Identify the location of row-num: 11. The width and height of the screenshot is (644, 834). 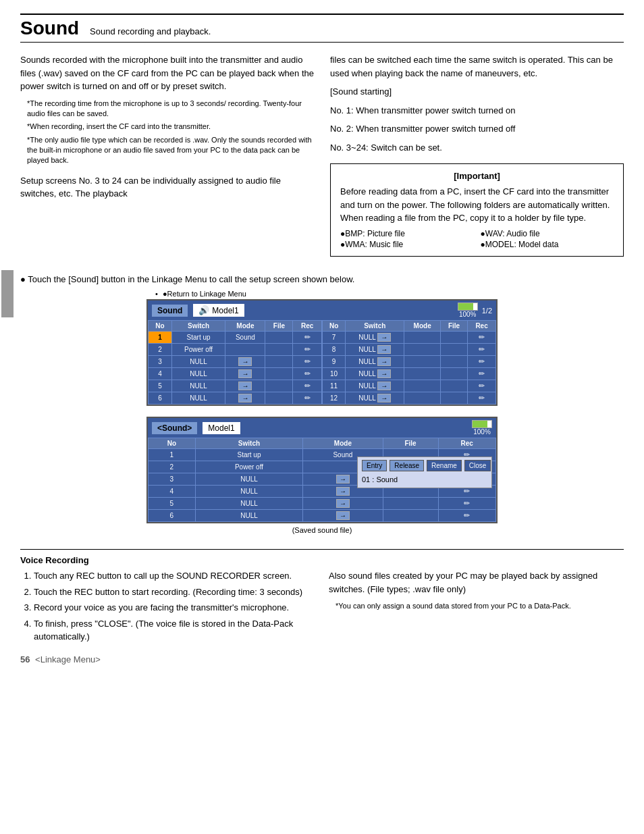
(334, 386).